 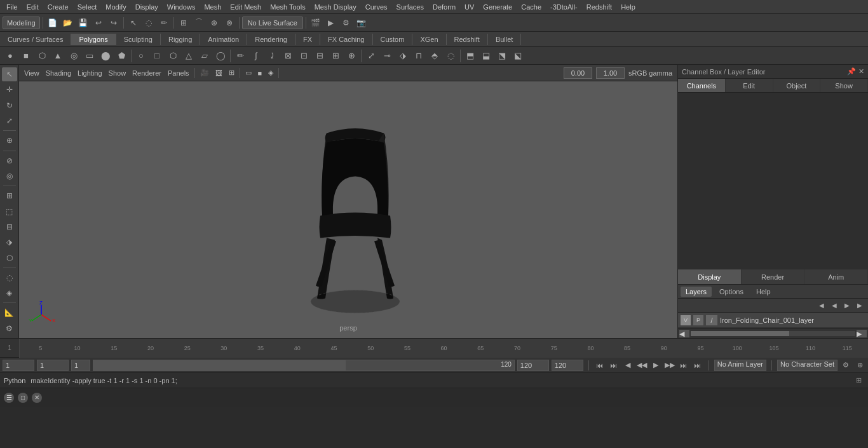 I want to click on disk-icon: ⬤, so click(x=105, y=56).